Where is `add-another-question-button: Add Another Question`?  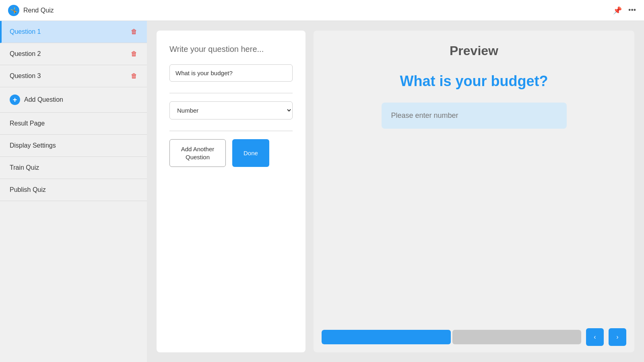 add-another-question-button: Add Another Question is located at coordinates (198, 153).